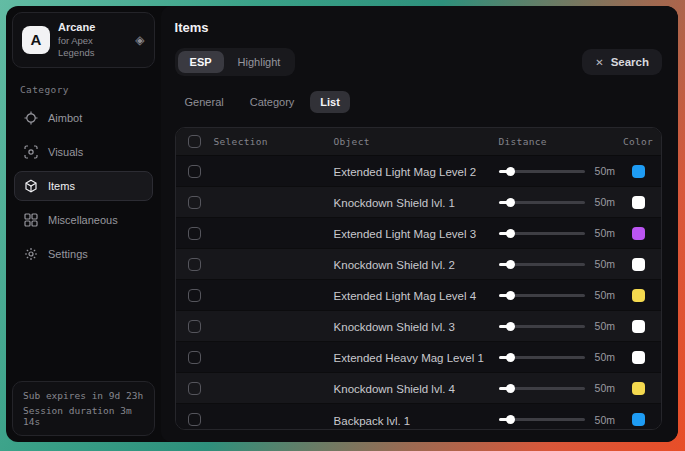 The image size is (685, 451). What do you see at coordinates (372, 421) in the screenshot?
I see `object-label: Backpack lvl. 1` at bounding box center [372, 421].